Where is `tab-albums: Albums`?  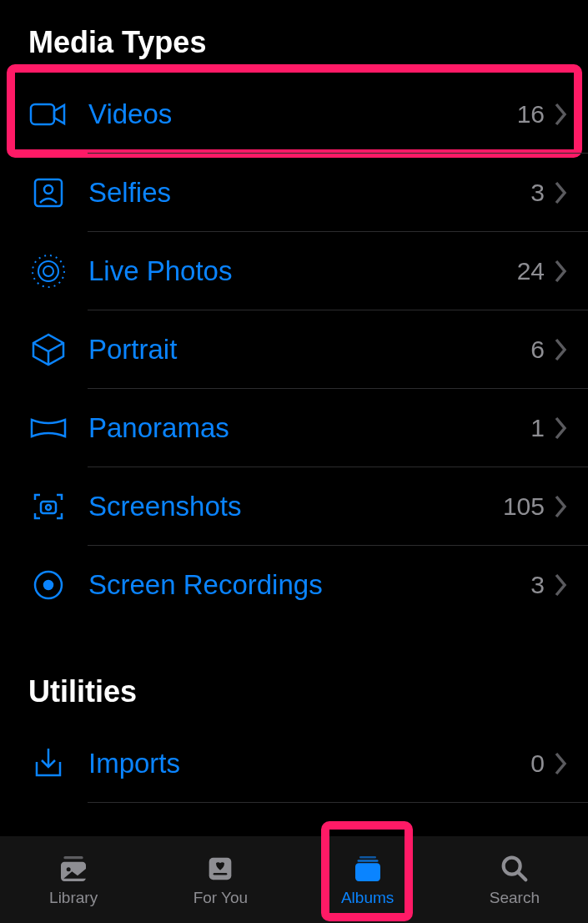
tab-albums: Albums is located at coordinates (368, 880).